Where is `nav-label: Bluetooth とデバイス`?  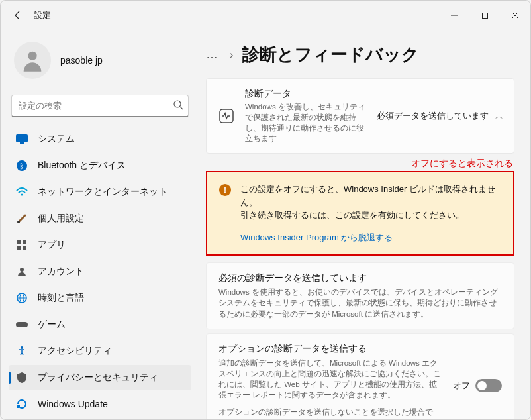
nav-label: Bluetooth とデバイス is located at coordinates (82, 166).